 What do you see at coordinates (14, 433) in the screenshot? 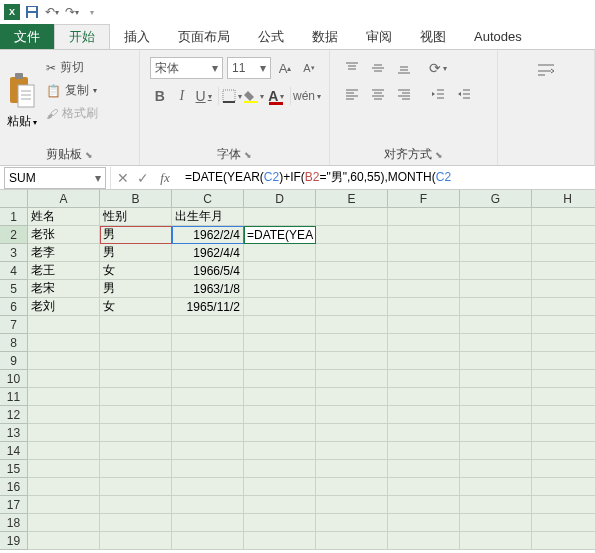
I see `row-header: 13` at bounding box center [14, 433].